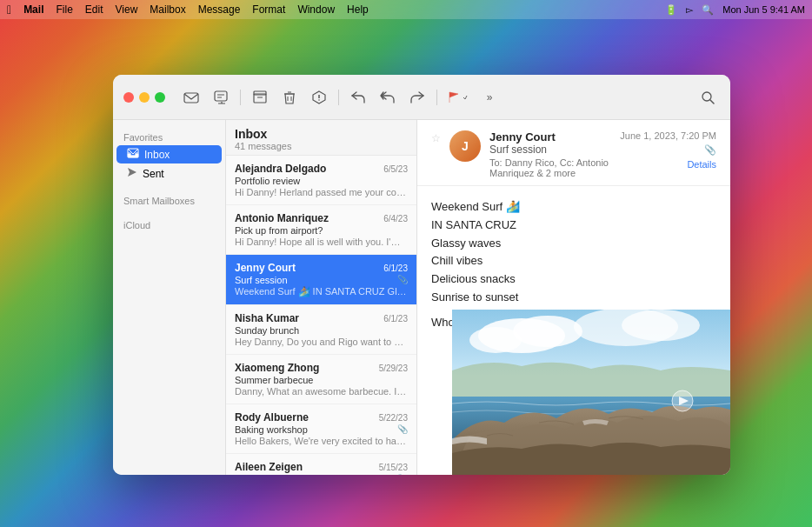 The image size is (812, 527). Describe the element at coordinates (396, 219) in the screenshot. I see `msg-date: 6/4/23` at that location.